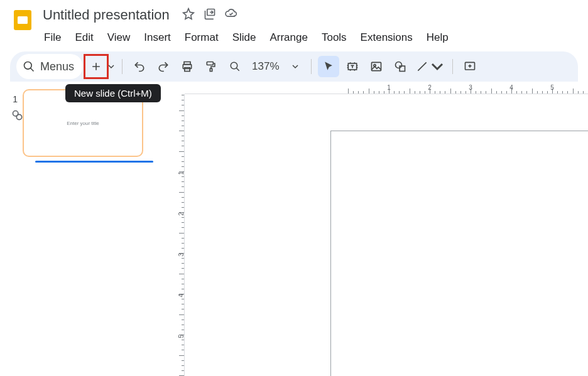  I want to click on new-slide-dropdown, so click(111, 67).